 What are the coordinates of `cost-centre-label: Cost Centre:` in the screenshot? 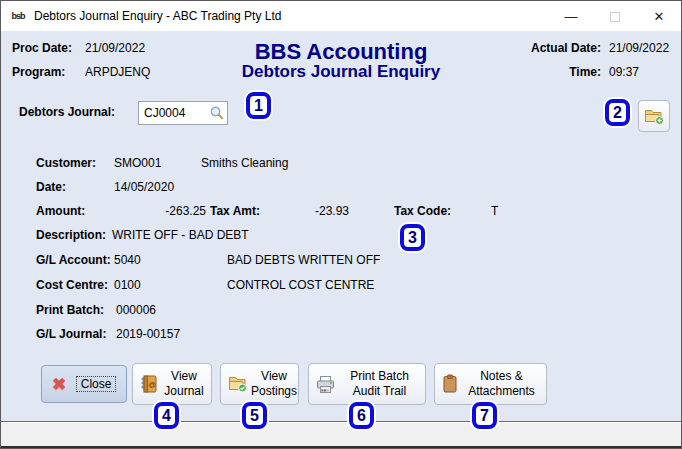 It's located at (72, 285).